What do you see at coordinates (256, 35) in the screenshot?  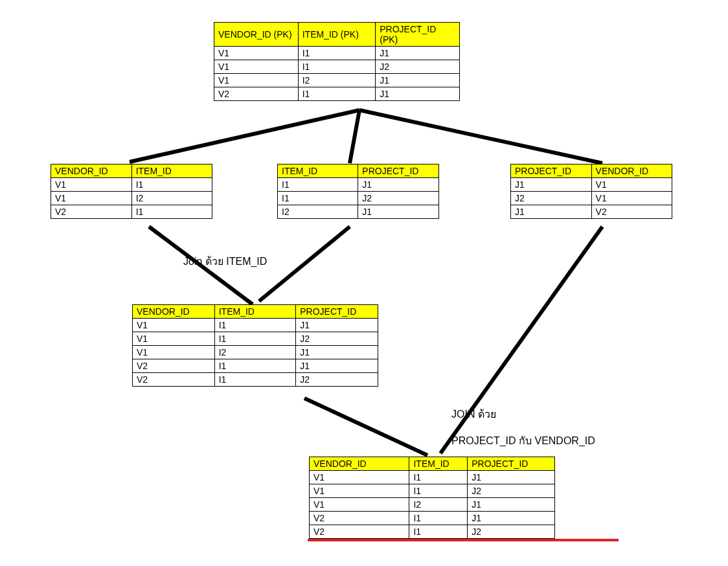 I see `col-header: VENDOR_ID (PK)` at bounding box center [256, 35].